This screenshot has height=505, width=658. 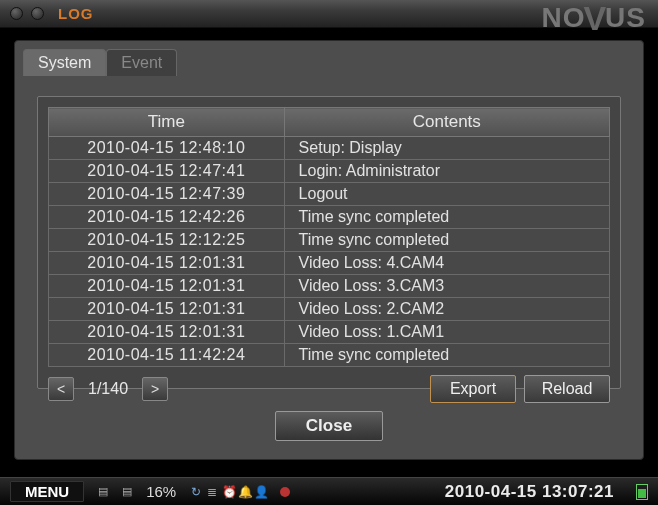 What do you see at coordinates (642, 492) in the screenshot?
I see `battery-icon` at bounding box center [642, 492].